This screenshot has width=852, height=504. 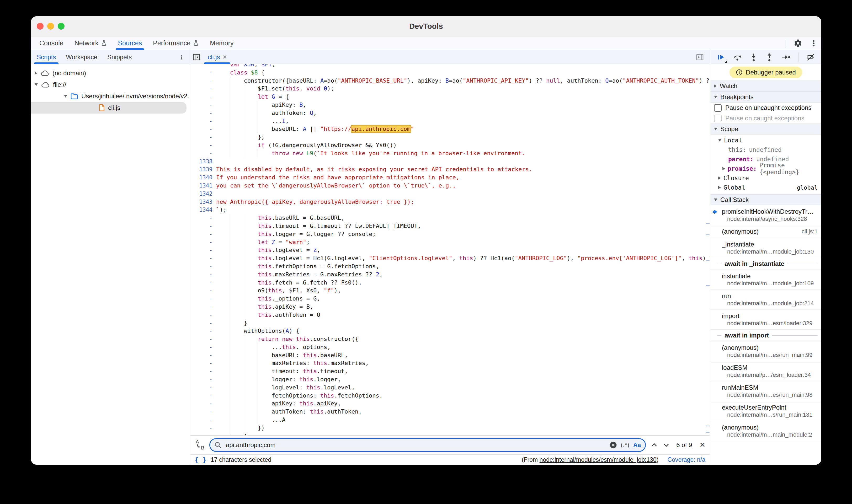 I want to click on tab-network: Network, so click(x=91, y=43).